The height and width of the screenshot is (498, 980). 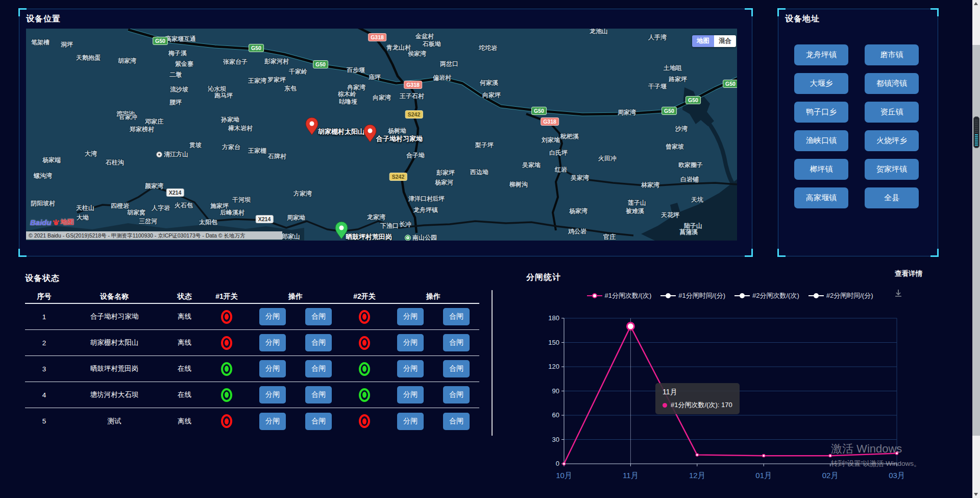 I want to click on chart-legend: #1分闸次数/(次) #1分闸时间/(分) #2分闸次数/(次) #2分闸时间/…, so click(x=730, y=296).